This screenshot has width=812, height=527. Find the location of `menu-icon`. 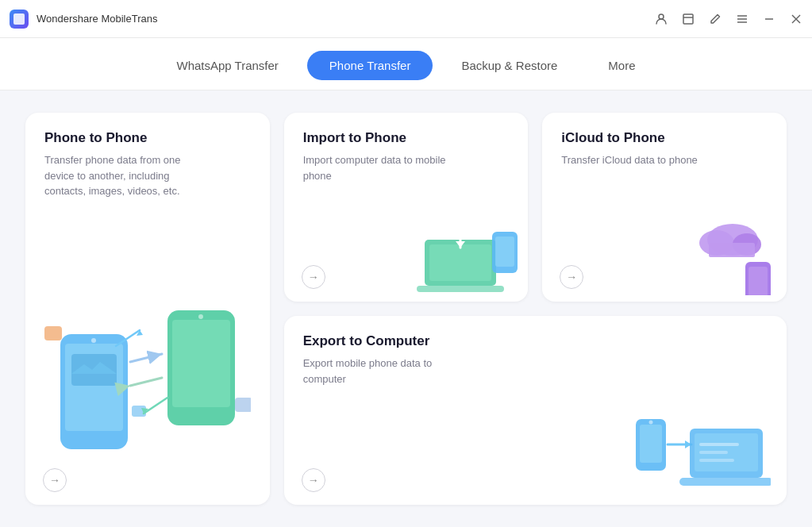

menu-icon is located at coordinates (742, 19).